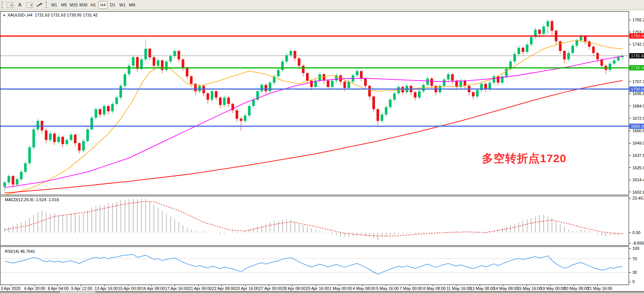  What do you see at coordinates (30, 5) in the screenshot?
I see `text-box-tool-icon-glyph: T` at bounding box center [30, 5].